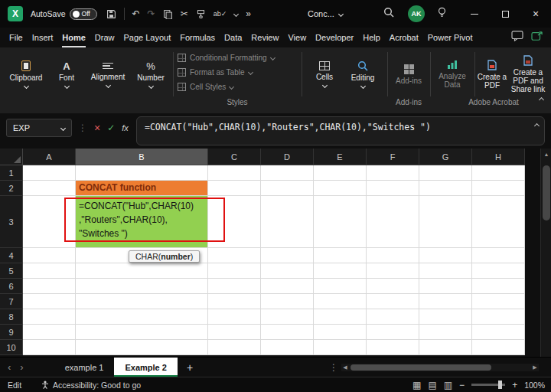 This screenshot has width=551, height=392. Describe the element at coordinates (234, 332) in the screenshot. I see `cell-C9` at that location.